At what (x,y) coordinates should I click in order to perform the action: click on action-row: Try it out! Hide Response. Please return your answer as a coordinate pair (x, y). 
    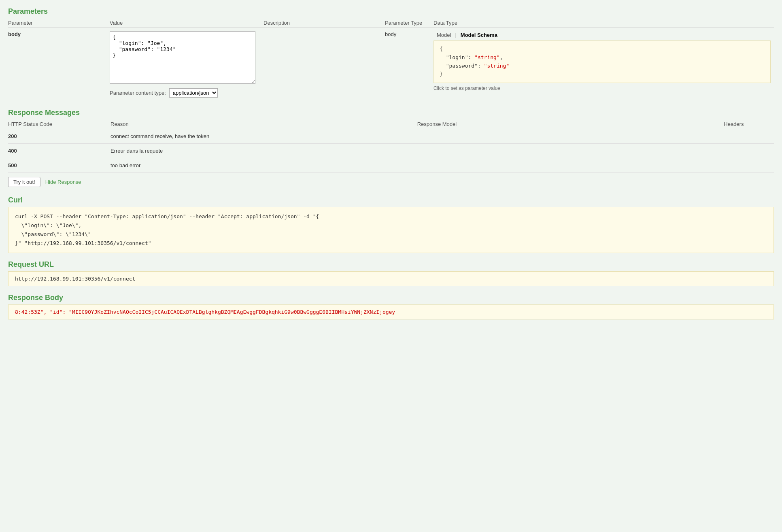
    Looking at the image, I should click on (391, 182).